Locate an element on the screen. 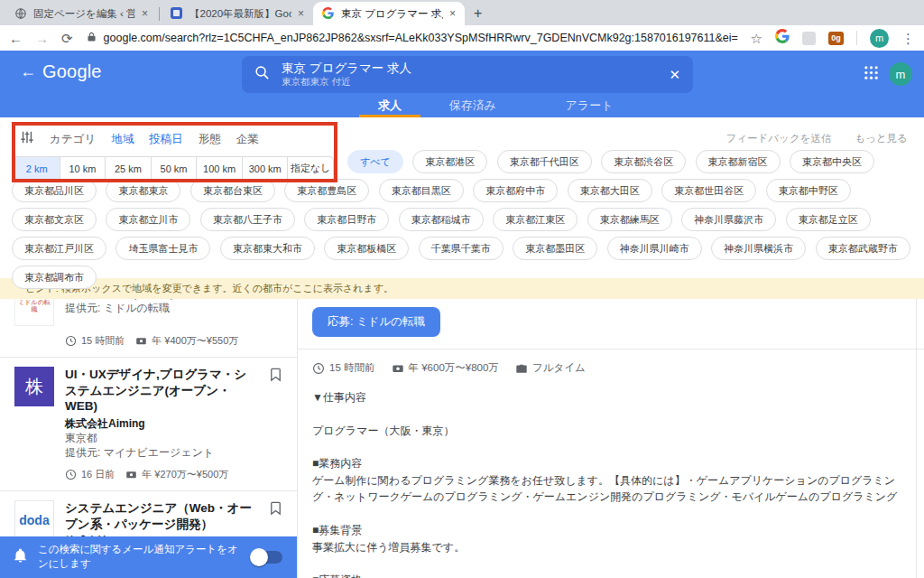 This screenshot has height=578, width=924. clear-search-icon: ✕ is located at coordinates (675, 75).